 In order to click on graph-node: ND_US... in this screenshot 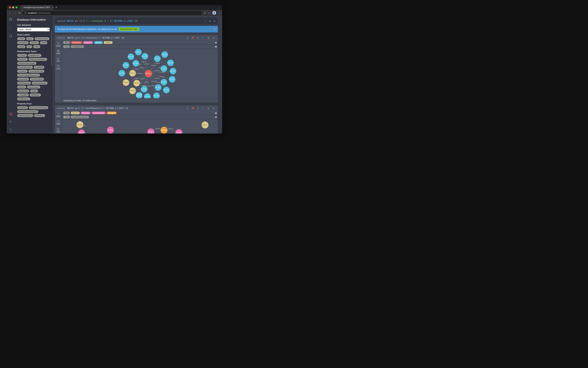, I will do `click(171, 63)`.